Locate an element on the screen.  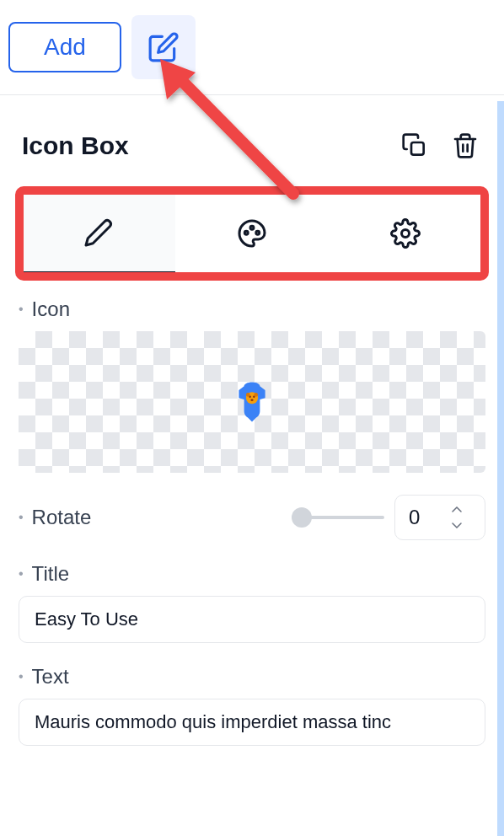
scrollbar is located at coordinates (501, 469).